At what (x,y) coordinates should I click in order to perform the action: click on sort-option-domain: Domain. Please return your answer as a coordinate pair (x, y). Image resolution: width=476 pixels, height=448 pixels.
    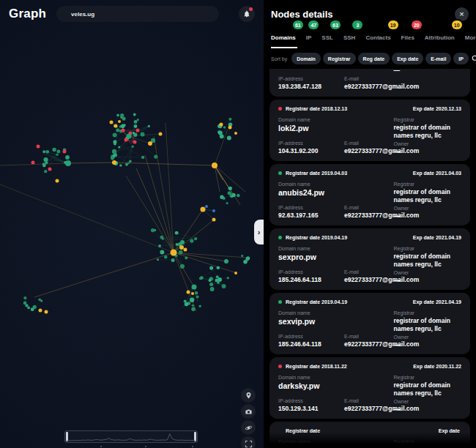
    Looking at the image, I should click on (306, 59).